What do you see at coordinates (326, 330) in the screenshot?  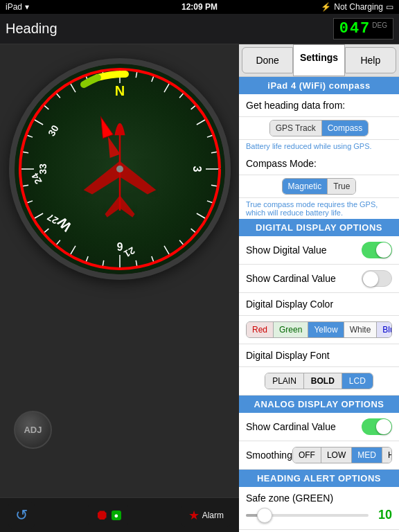 I see `color-yellow: Yellow` at bounding box center [326, 330].